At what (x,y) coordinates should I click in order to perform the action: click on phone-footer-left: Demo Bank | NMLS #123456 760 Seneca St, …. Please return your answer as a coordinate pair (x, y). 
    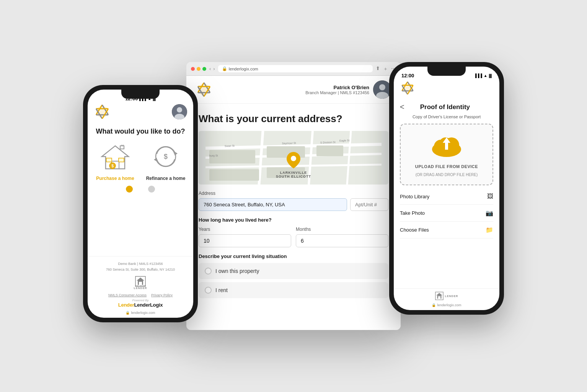
    Looking at the image, I should click on (140, 287).